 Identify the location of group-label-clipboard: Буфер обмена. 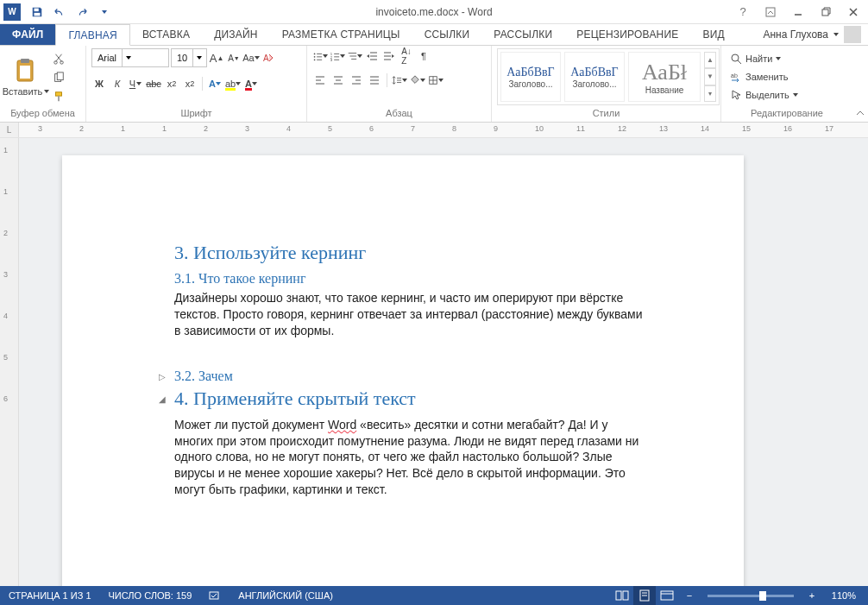
(43, 114).